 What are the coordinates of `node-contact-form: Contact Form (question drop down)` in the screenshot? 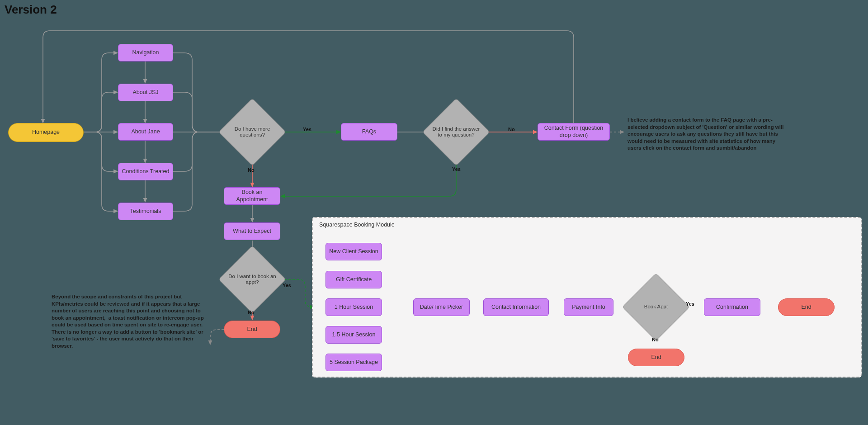 It's located at (574, 132).